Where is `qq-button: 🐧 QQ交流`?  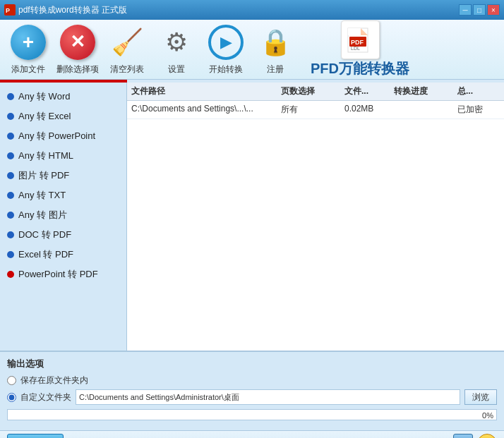
qq-button: 🐧 QQ交流 is located at coordinates (35, 436).